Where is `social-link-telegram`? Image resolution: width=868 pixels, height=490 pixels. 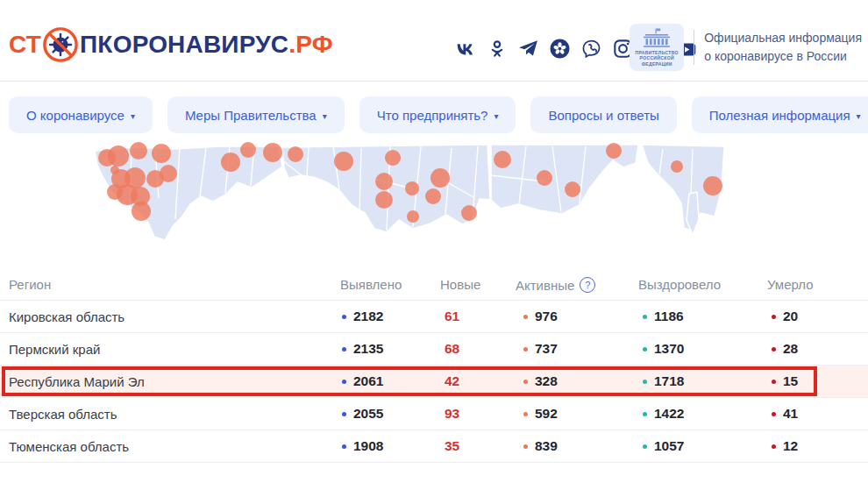 social-link-telegram is located at coordinates (528, 49).